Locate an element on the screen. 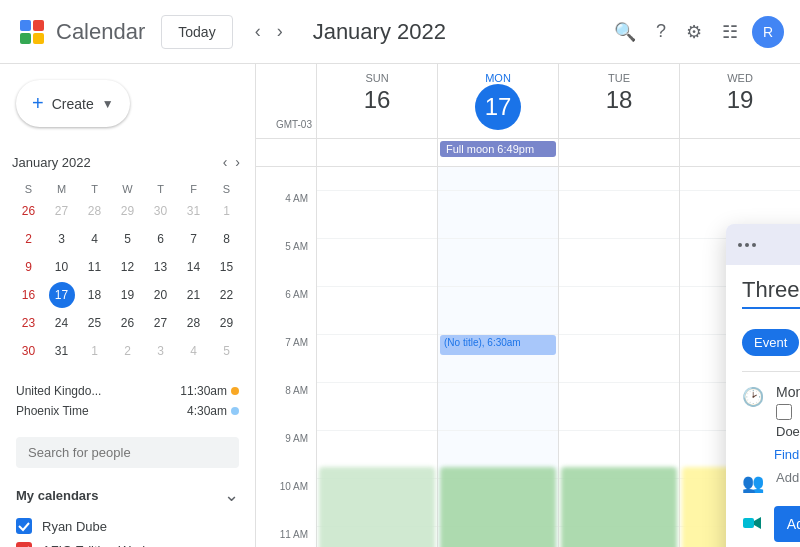  mini-day-15: 15 is located at coordinates (227, 267).